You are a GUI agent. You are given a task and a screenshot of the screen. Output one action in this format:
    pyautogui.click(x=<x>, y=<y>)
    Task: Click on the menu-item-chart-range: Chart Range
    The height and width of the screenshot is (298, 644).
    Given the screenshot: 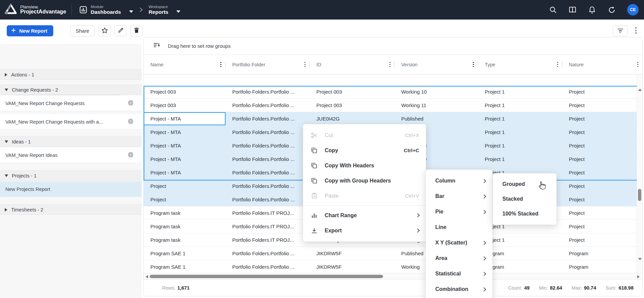 What is the action you would take?
    pyautogui.click(x=364, y=216)
    